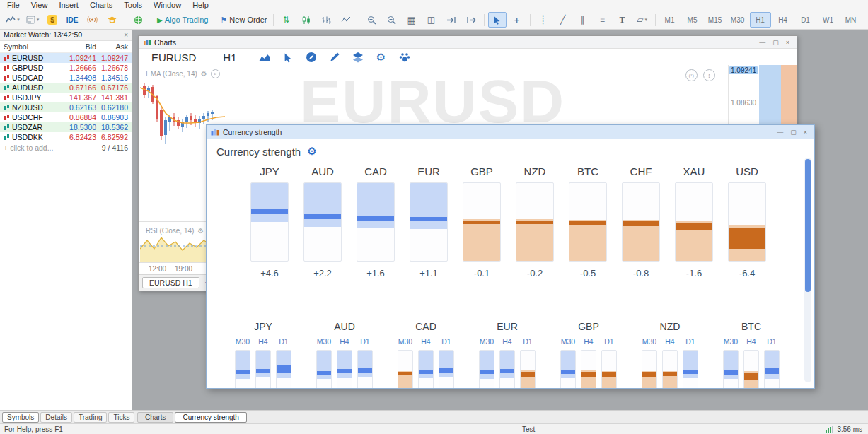 The height and width of the screenshot is (434, 868). What do you see at coordinates (715, 20) in the screenshot?
I see `timeframe-button-m15: M15` at bounding box center [715, 20].